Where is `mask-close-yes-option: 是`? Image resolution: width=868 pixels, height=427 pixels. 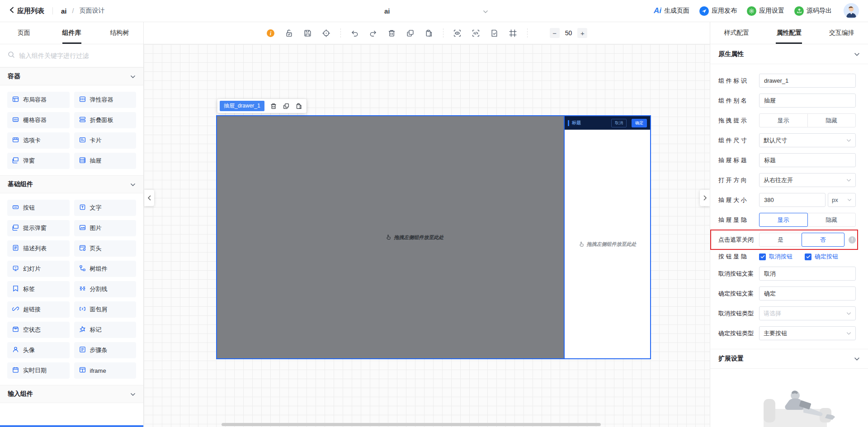 mask-close-yes-option: 是 is located at coordinates (780, 239).